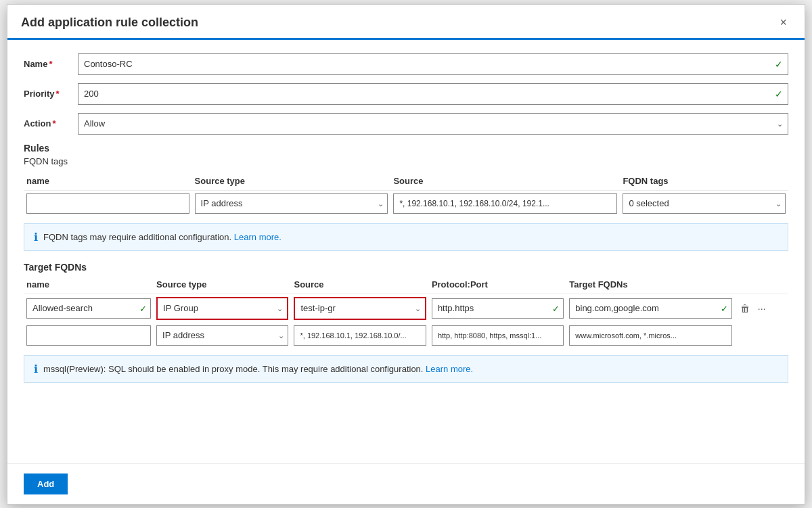 The height and width of the screenshot is (508, 812). What do you see at coordinates (651, 336) in the screenshot?
I see `target-row2-fqdns-text: www.microsoft.com, *.micros...` at bounding box center [651, 336].